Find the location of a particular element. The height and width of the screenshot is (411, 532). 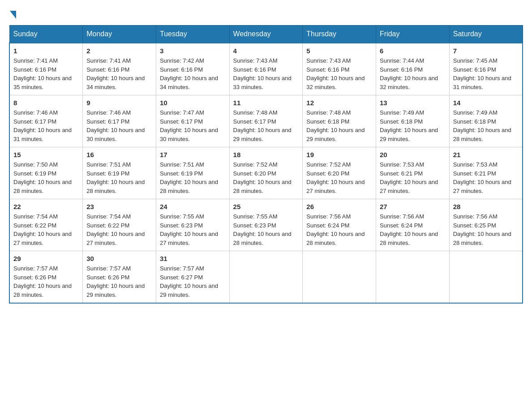

calendar-cell: 19 Sunrise: 7:52 AM Sunset: 6:20 PM Dayl… is located at coordinates (339, 173).